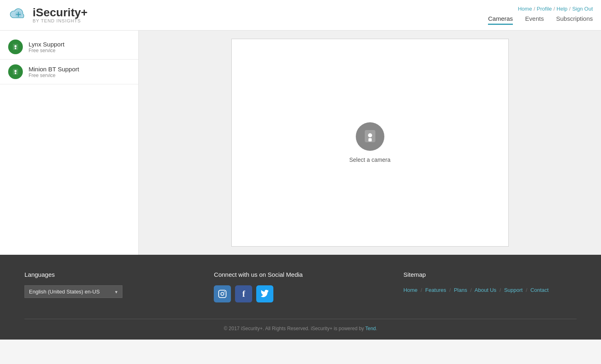 Image resolution: width=601 pixels, height=364 pixels. Describe the element at coordinates (294, 329) in the screenshot. I see `copyright-text: © 2017 iSecurity+. All Rights Reserved. …` at that location.